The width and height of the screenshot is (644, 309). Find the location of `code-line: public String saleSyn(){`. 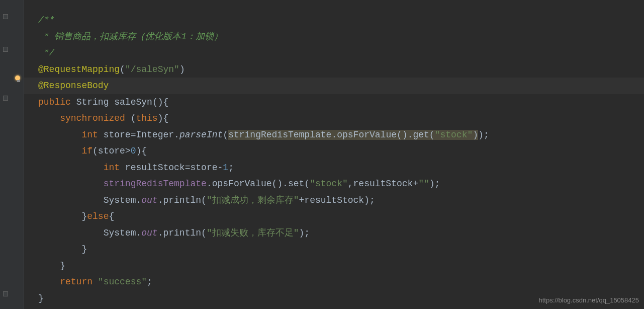

code-line: public String saleSyn(){ is located at coordinates (341, 103).